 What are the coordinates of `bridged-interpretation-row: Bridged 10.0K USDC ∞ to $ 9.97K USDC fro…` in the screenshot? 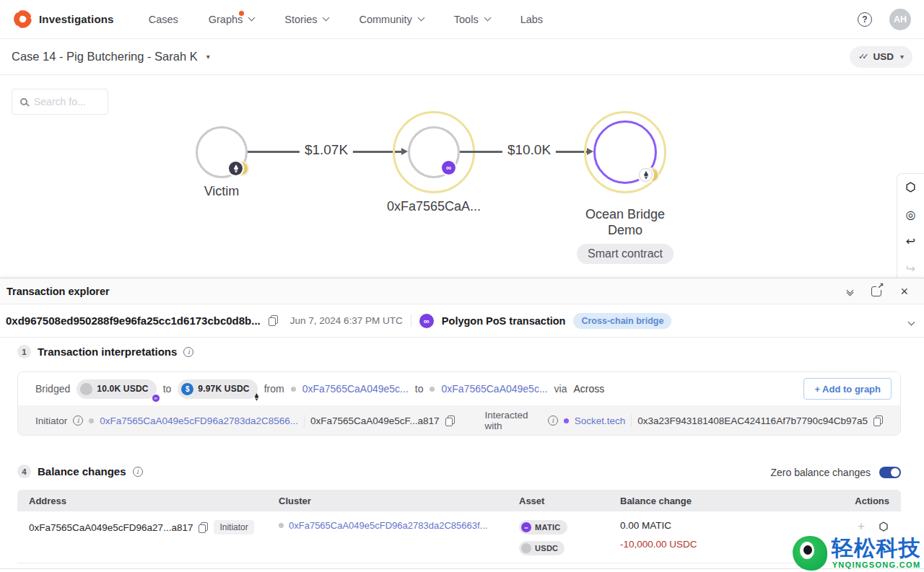 It's located at (459, 389).